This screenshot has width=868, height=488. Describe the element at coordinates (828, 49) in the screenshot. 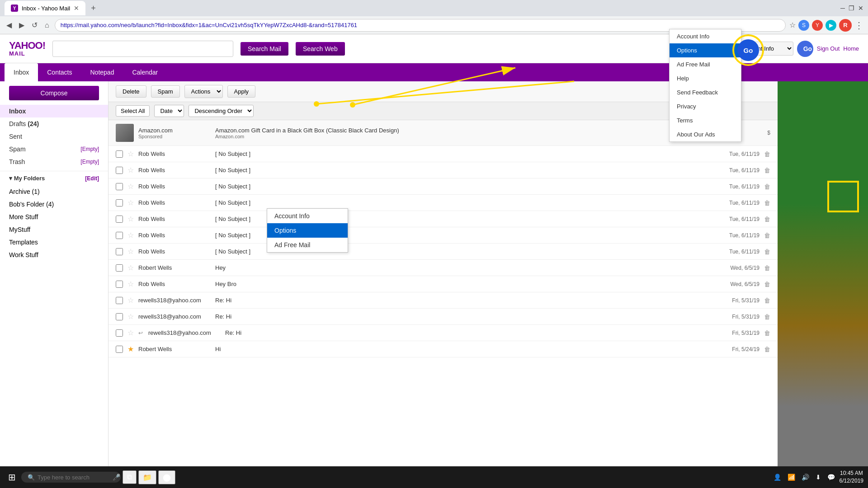

I see `sign-out-button: Sign Out` at that location.